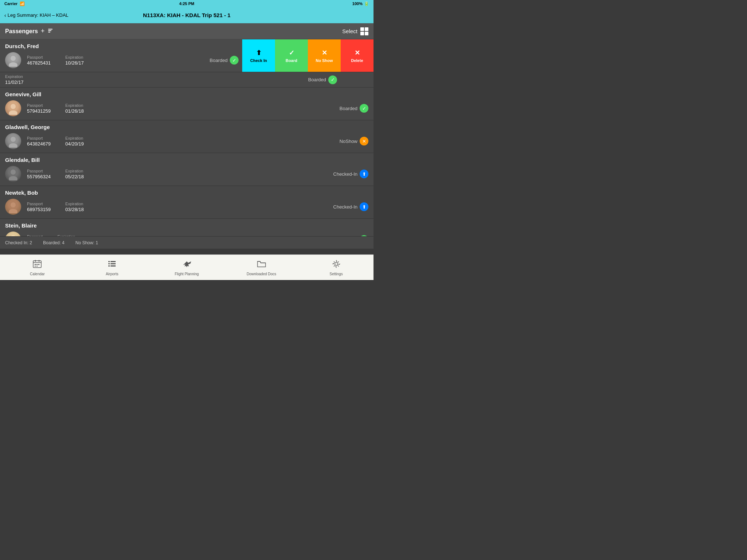  Describe the element at coordinates (39, 174) in the screenshot. I see `passport-block: Passport 557956324` at that location.